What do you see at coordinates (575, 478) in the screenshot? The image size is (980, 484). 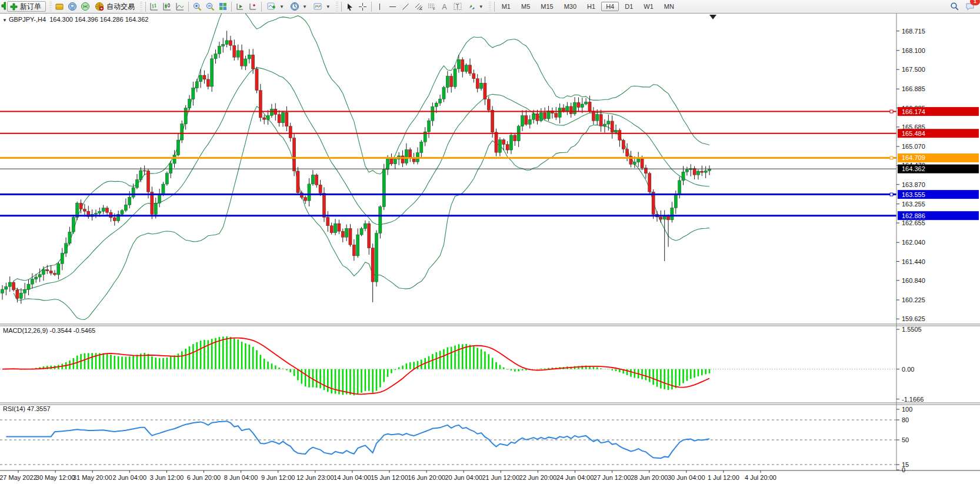 I see `svg-text: 24 Jun 04:00` at bounding box center [575, 478].